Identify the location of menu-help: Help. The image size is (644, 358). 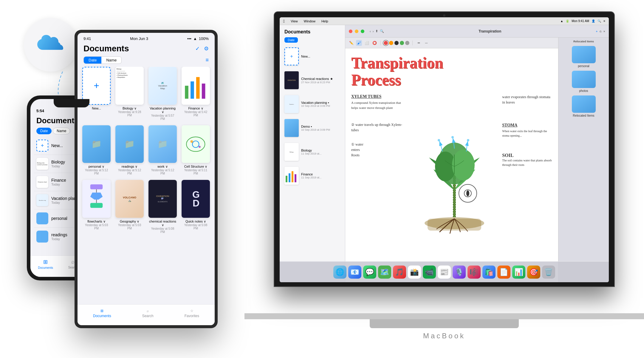
(325, 21).